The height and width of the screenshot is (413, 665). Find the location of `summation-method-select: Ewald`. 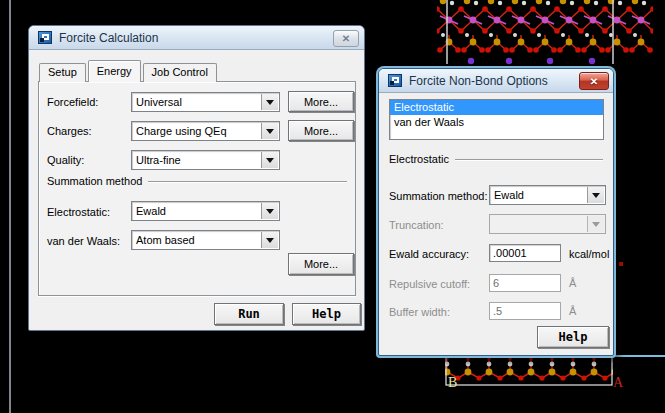

summation-method-select: Ewald is located at coordinates (548, 195).